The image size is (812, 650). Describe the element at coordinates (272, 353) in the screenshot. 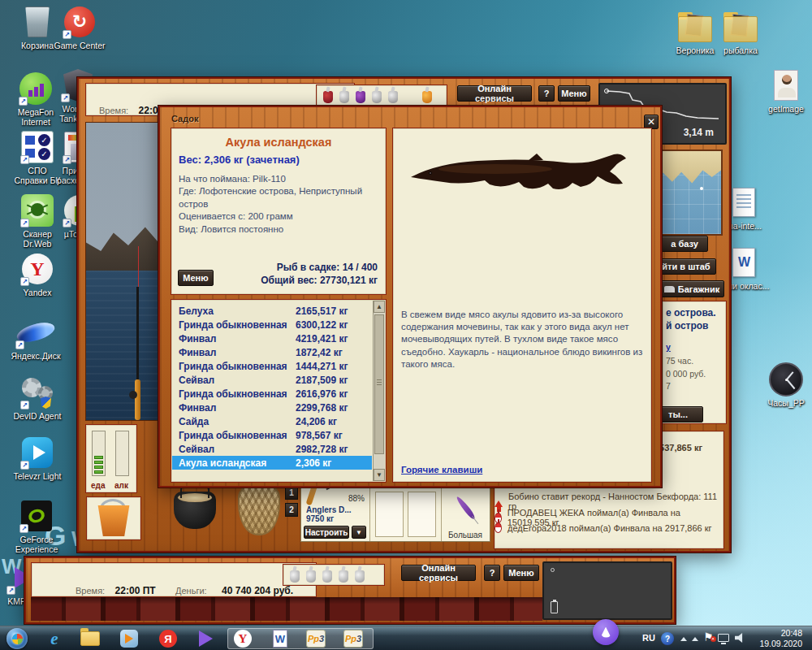

I see `fish-list-row: Финвал1872,42 кг` at that location.